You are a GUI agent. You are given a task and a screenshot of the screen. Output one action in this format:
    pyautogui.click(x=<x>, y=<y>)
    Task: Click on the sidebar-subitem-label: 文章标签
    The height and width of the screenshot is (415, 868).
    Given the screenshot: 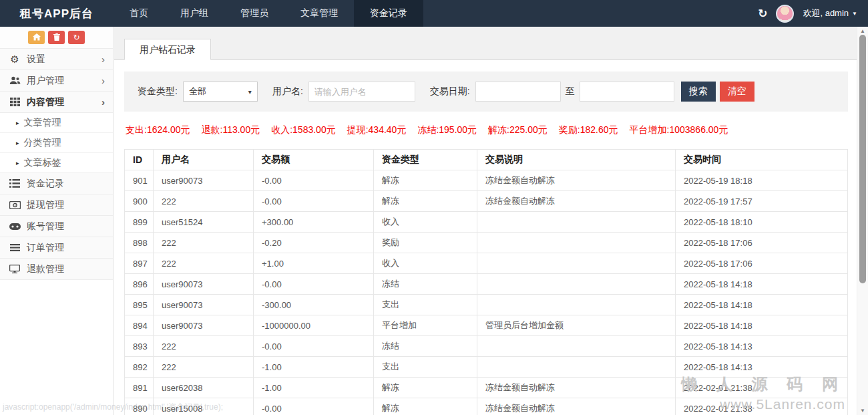 What is the action you would take?
    pyautogui.click(x=43, y=163)
    